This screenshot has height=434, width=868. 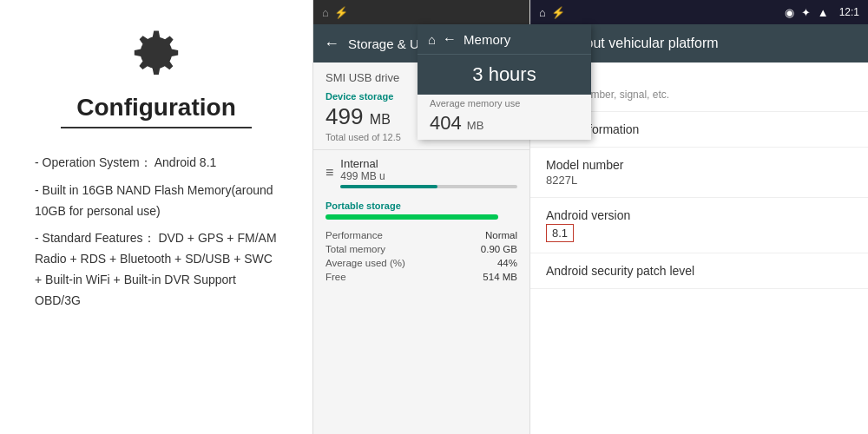 What do you see at coordinates (558, 12) in the screenshot?
I see `usb-status-icon: ⚡` at bounding box center [558, 12].